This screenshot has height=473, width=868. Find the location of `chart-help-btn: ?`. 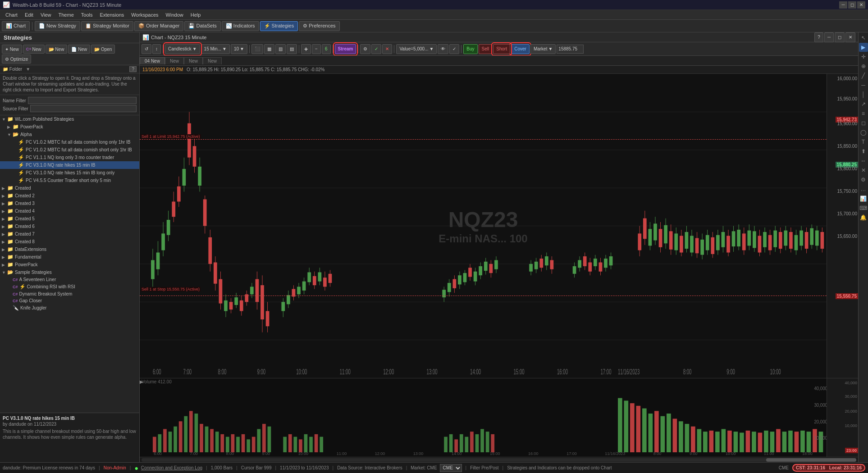

chart-help-btn: ? is located at coordinates (819, 37).